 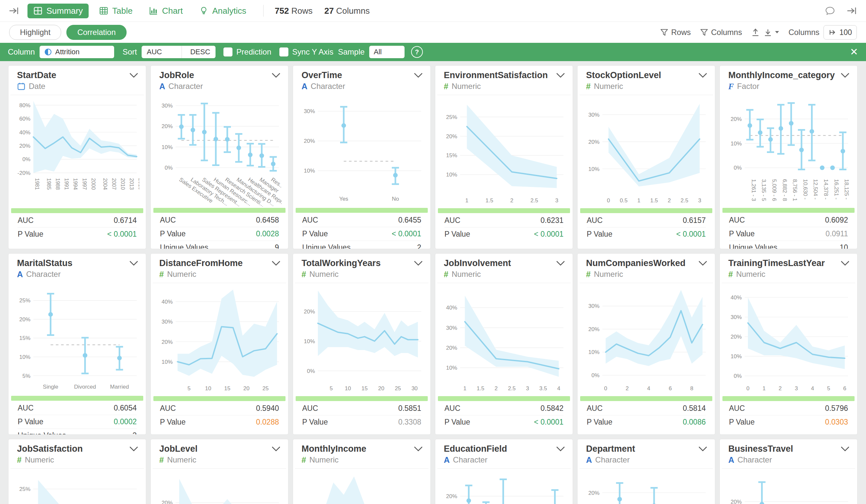 What do you see at coordinates (362, 469) in the screenshot?
I see `divider` at bounding box center [362, 469].